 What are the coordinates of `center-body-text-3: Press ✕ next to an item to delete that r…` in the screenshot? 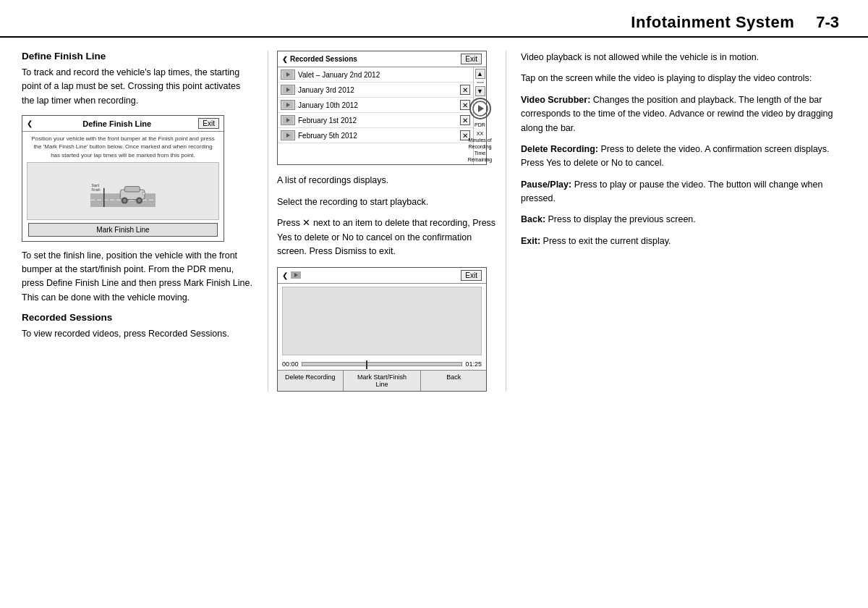 It's located at (387, 237).